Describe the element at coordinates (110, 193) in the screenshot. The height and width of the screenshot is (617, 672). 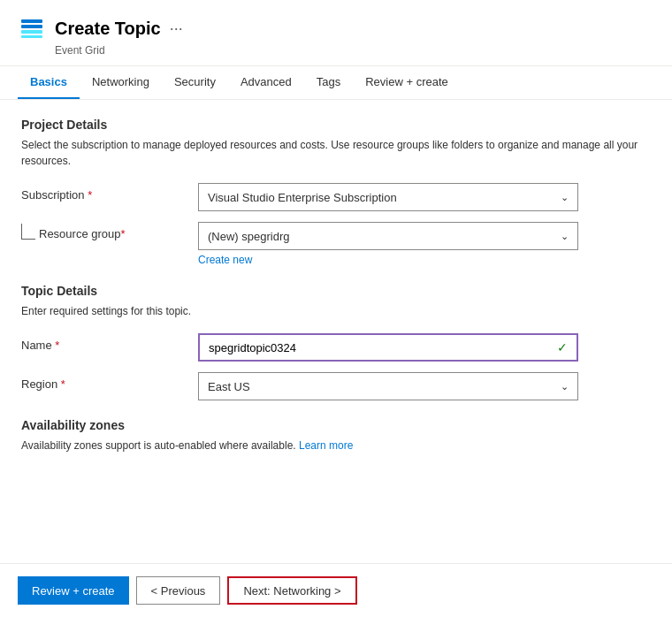
I see `subscription-label: Subscription *` at that location.